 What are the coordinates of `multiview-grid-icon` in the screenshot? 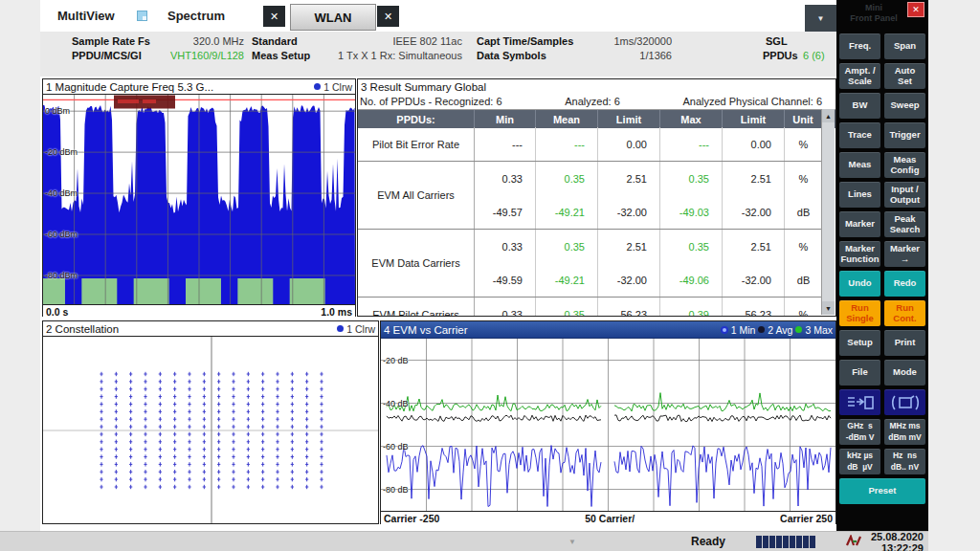 It's located at (142, 15).